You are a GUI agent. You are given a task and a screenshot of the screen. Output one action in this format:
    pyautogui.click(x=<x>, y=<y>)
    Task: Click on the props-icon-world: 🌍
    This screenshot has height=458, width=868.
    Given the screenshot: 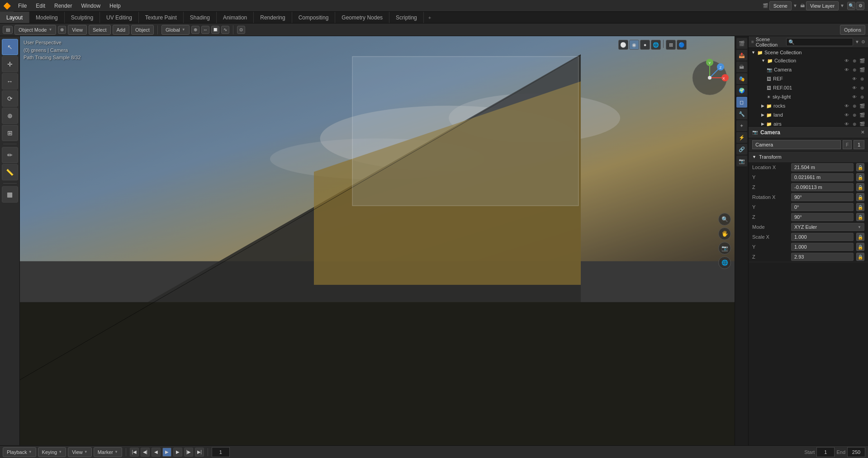 What is the action you would take?
    pyautogui.click(x=742, y=90)
    